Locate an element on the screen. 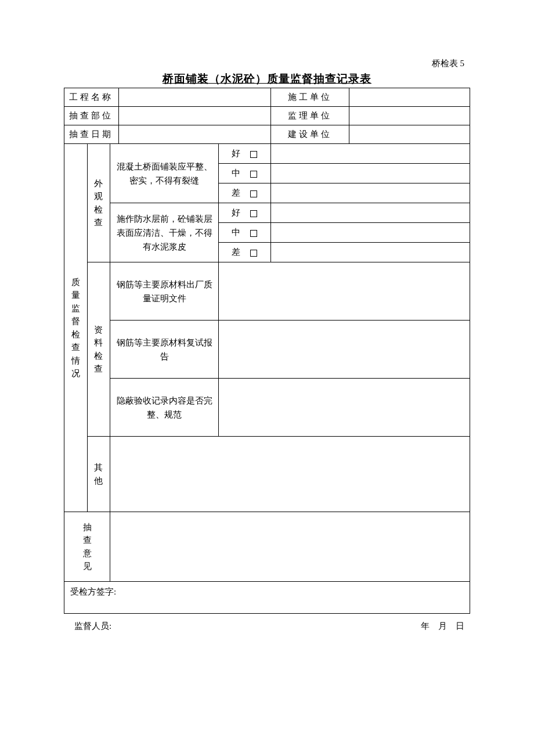 The image size is (534, 756). label-construction-unit: 施工单位 is located at coordinates (310, 98).